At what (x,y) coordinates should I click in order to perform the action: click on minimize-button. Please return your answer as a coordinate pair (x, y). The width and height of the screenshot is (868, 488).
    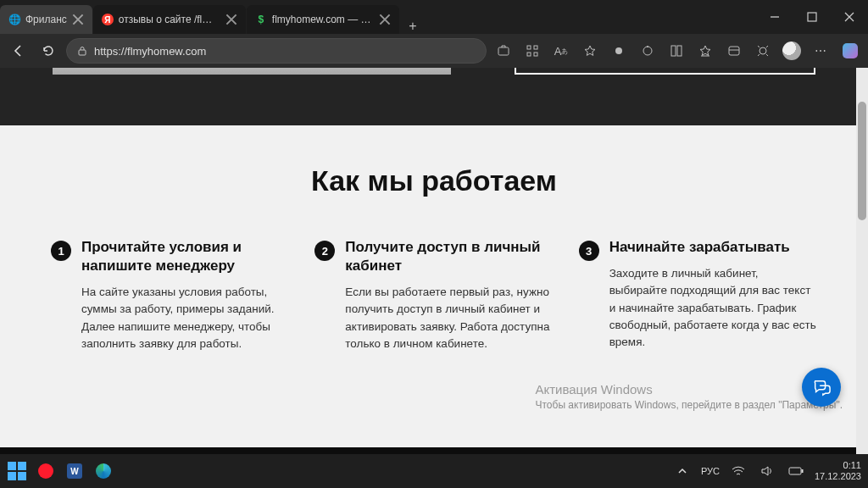
    Looking at the image, I should click on (775, 17).